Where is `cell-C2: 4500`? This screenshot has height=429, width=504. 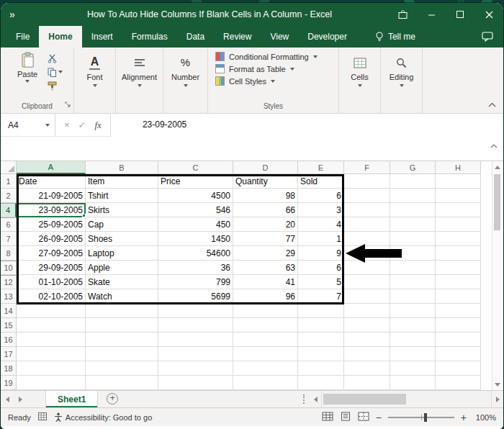 cell-C2: 4500 is located at coordinates (196, 196).